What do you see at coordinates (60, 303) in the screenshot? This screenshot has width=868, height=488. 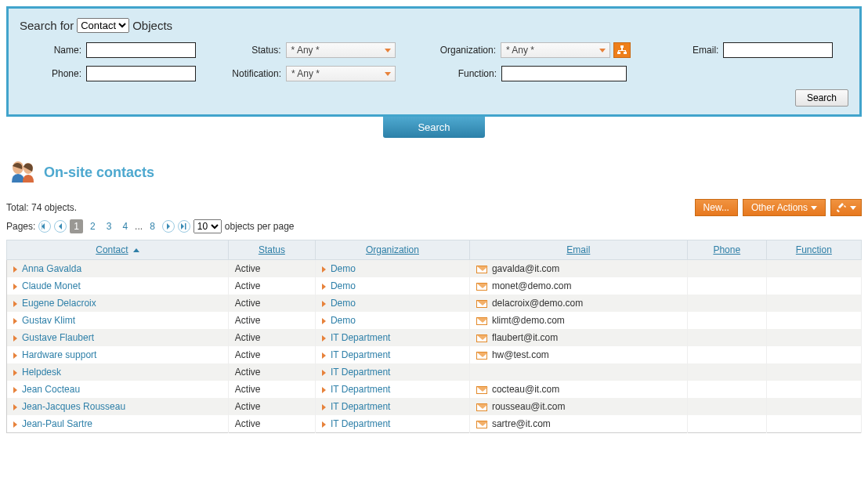 I see `contact-link: Eugene Delacroix` at bounding box center [60, 303].